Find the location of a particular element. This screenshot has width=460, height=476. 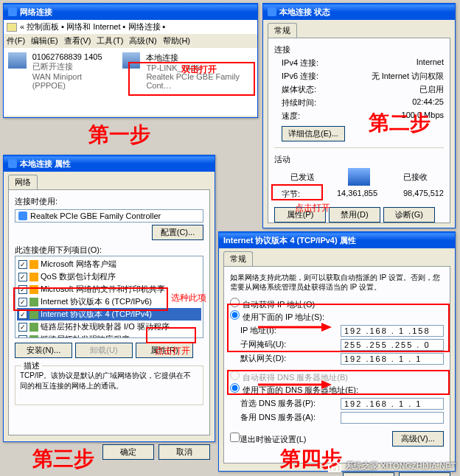

description-label: 描述 is located at coordinates (32, 365).